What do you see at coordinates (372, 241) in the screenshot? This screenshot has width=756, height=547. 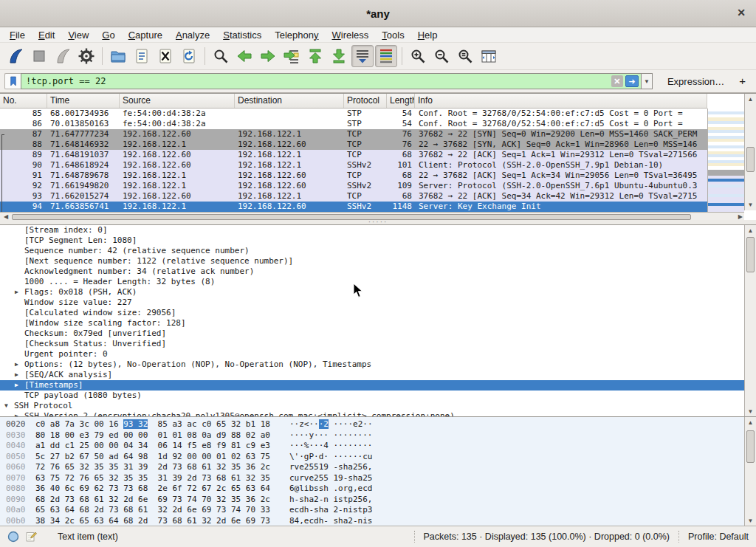 I see `detail-line: [TCP Segment Len: 1080]` at bounding box center [372, 241].